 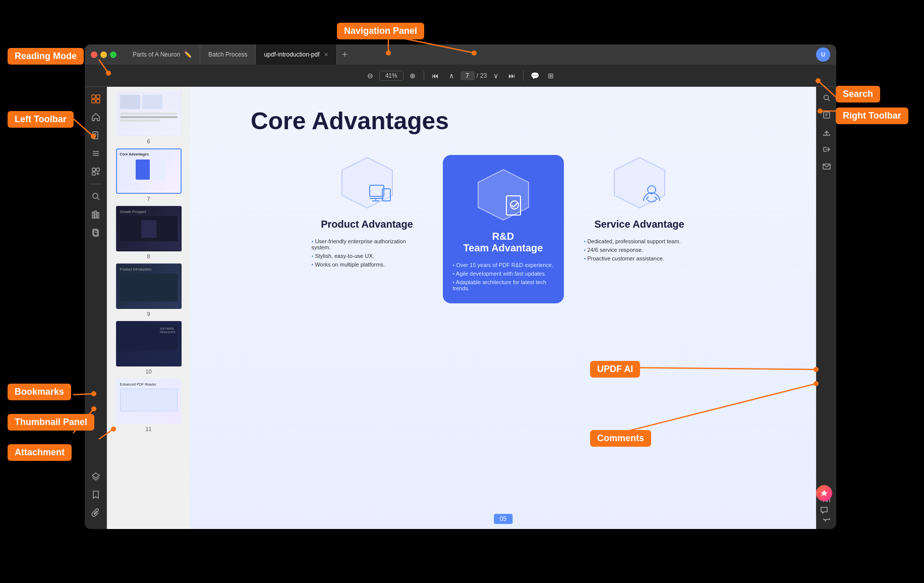 I want to click on zoom-in-button: ⊕, so click(x=413, y=76).